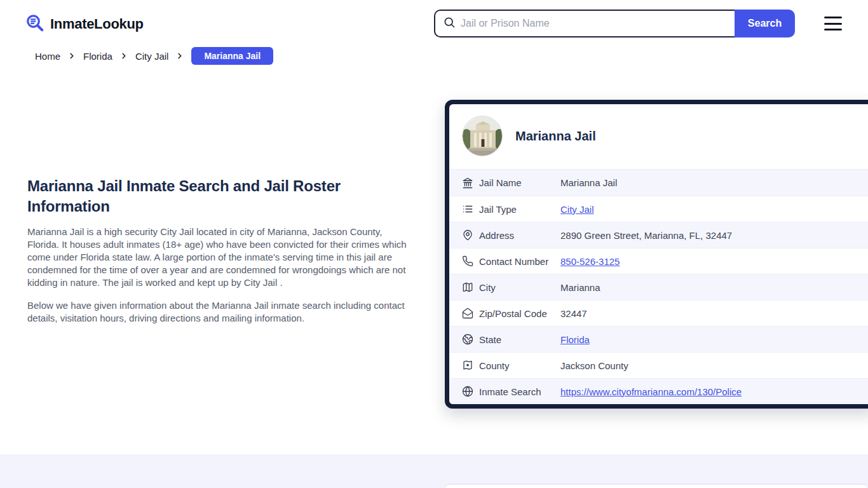 The image size is (868, 488). What do you see at coordinates (658, 261) in the screenshot?
I see `table-row-contact-number: Contact Number 850-526-3125` at bounding box center [658, 261].